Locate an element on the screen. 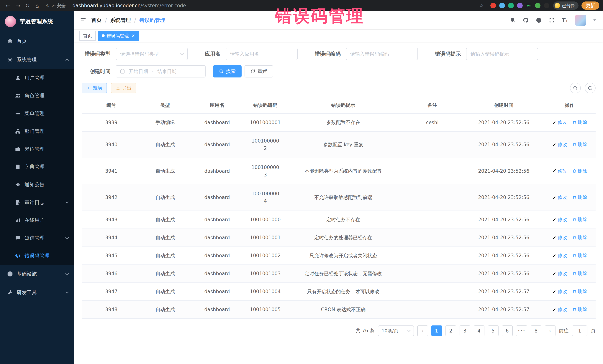 The height and width of the screenshot is (364, 603). sidebar-item-posts: 岗位管理 is located at coordinates (37, 149).